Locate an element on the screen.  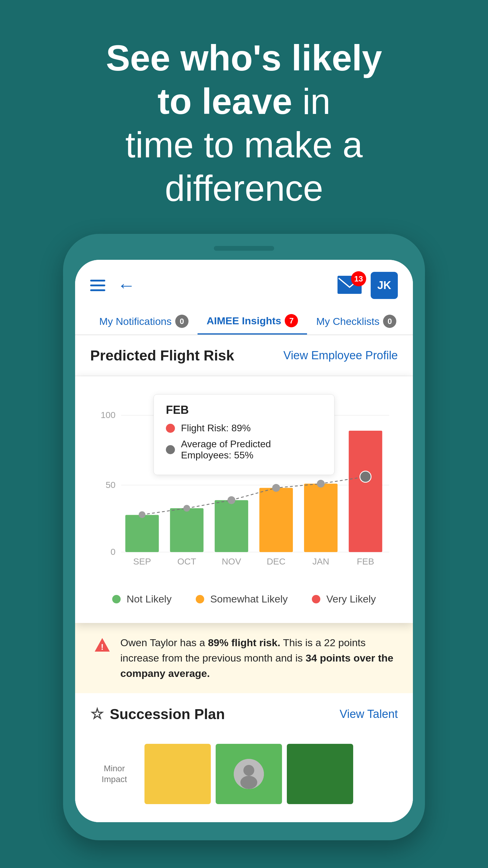
tooltip-row-avg: Average of Predicted Employees: 55% is located at coordinates (244, 450).